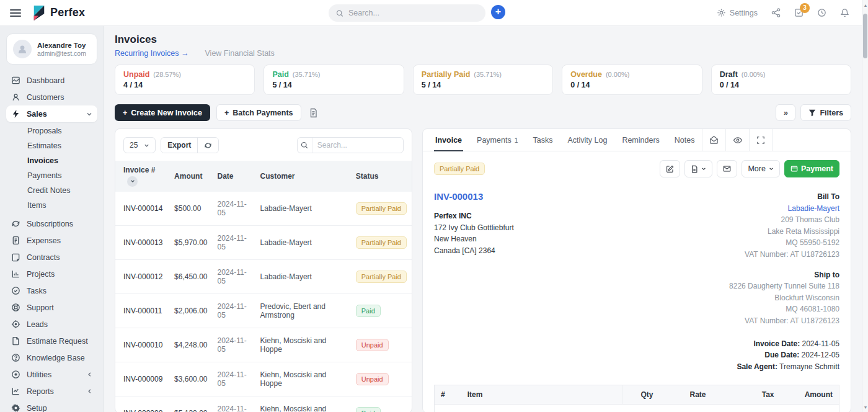 The height and width of the screenshot is (412, 868). Describe the element at coordinates (305, 145) in the screenshot. I see `search-icon` at that location.